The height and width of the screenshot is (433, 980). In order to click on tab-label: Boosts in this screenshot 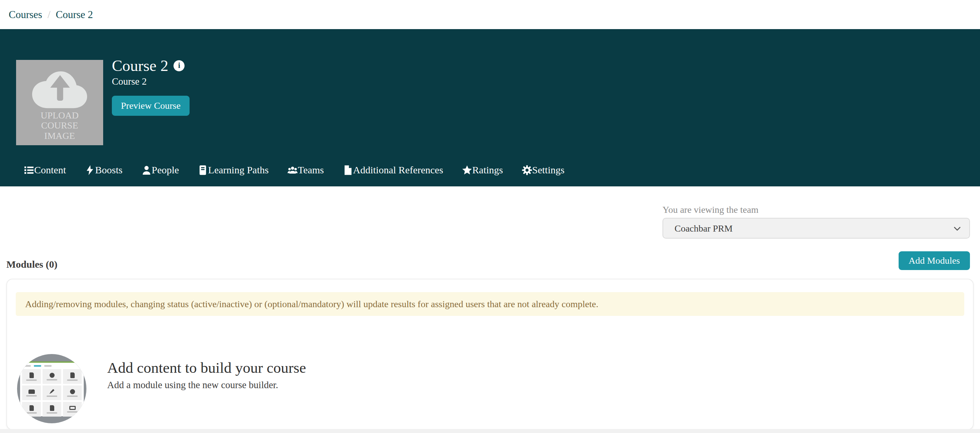, I will do `click(109, 170)`.